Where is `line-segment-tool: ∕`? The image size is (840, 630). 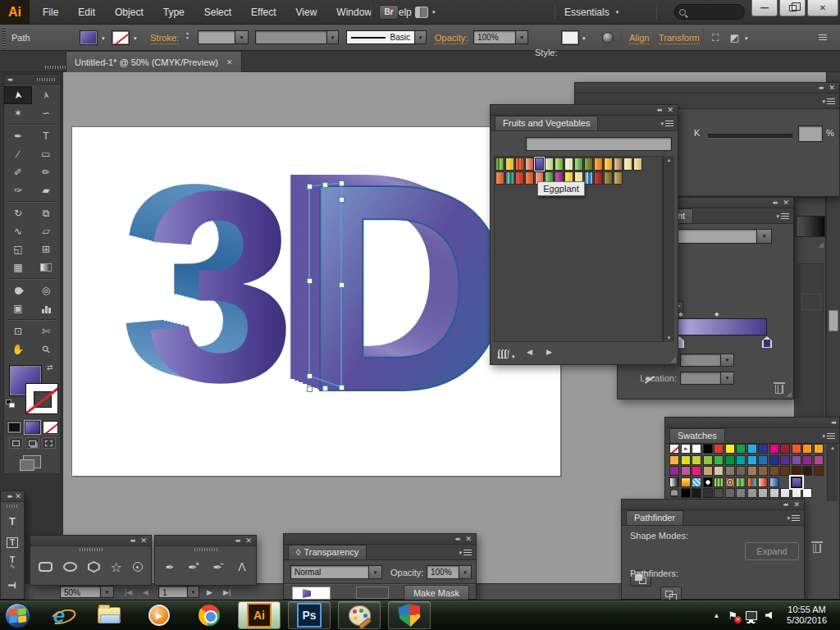
line-segment-tool: ∕ is located at coordinates (18, 154).